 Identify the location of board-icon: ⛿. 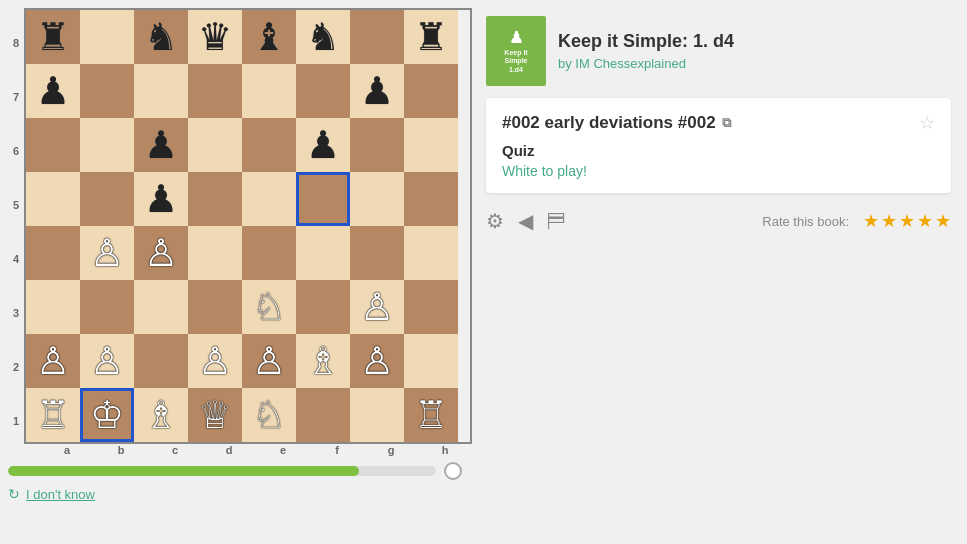
(557, 222).